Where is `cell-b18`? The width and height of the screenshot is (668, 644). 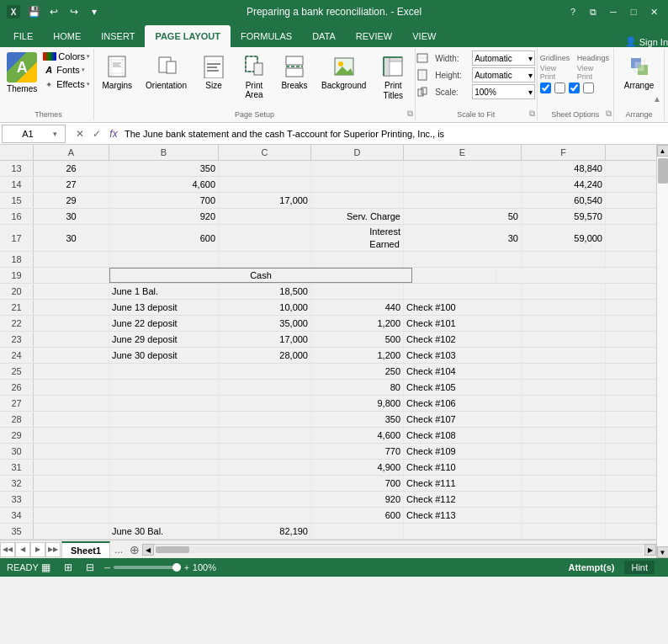
cell-b18 is located at coordinates (164, 259).